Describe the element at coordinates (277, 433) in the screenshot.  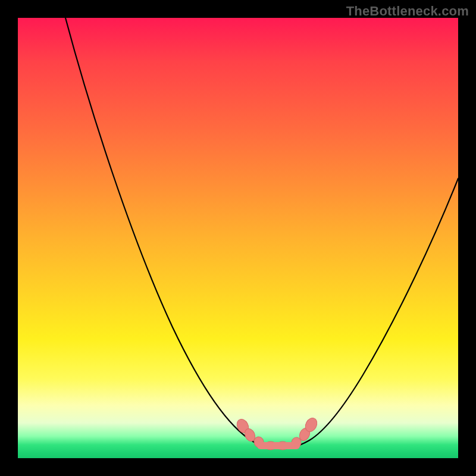
I see `marker-group` at that location.